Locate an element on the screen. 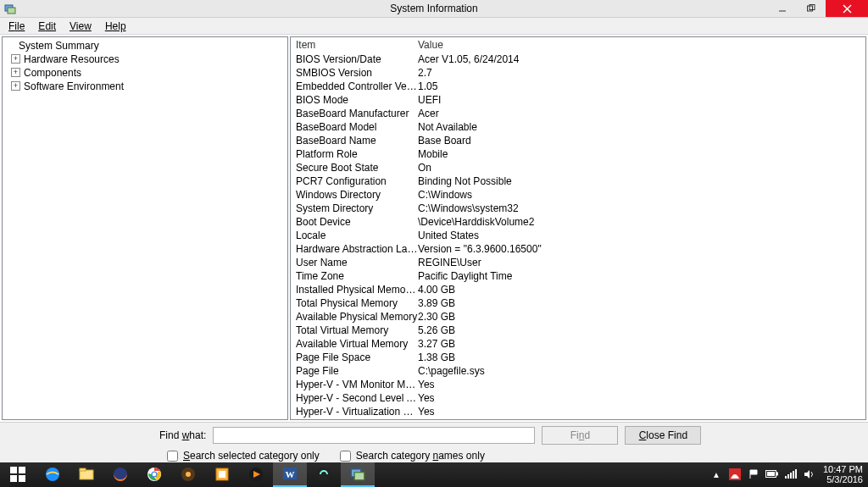 The width and height of the screenshot is (868, 487). taskbar-ie-icon is located at coordinates (53, 474).